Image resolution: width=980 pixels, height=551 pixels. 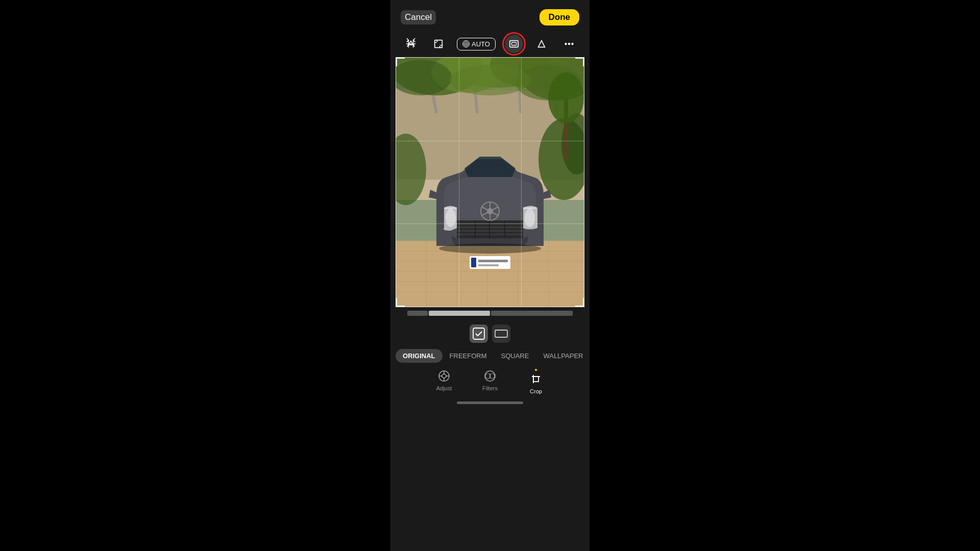 I want to click on crop-label: Crop, so click(x=536, y=391).